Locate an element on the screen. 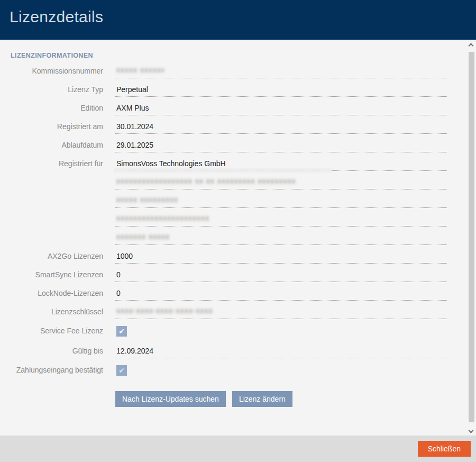  check-license-updates-button: Nach Lizenz-Updates suchen is located at coordinates (170, 399).